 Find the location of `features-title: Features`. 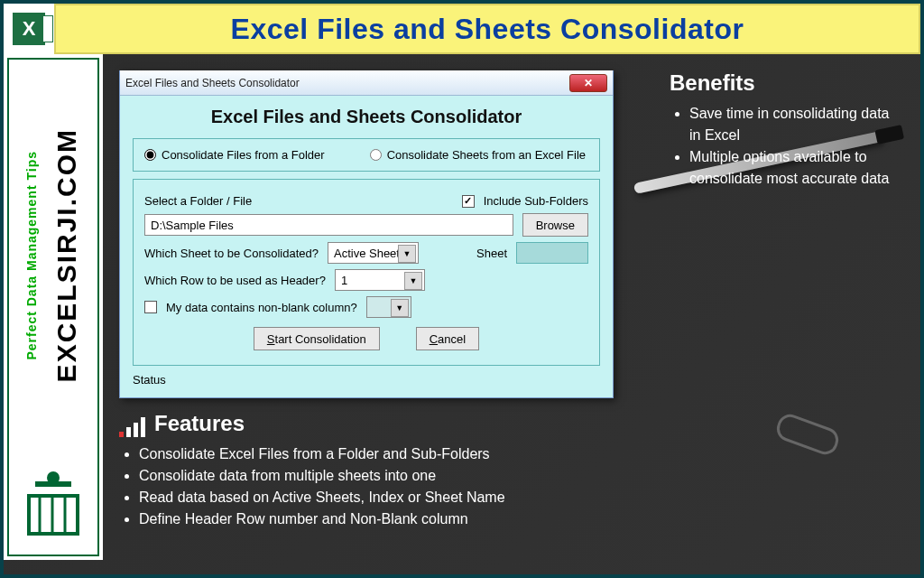

features-title: Features is located at coordinates (199, 424).